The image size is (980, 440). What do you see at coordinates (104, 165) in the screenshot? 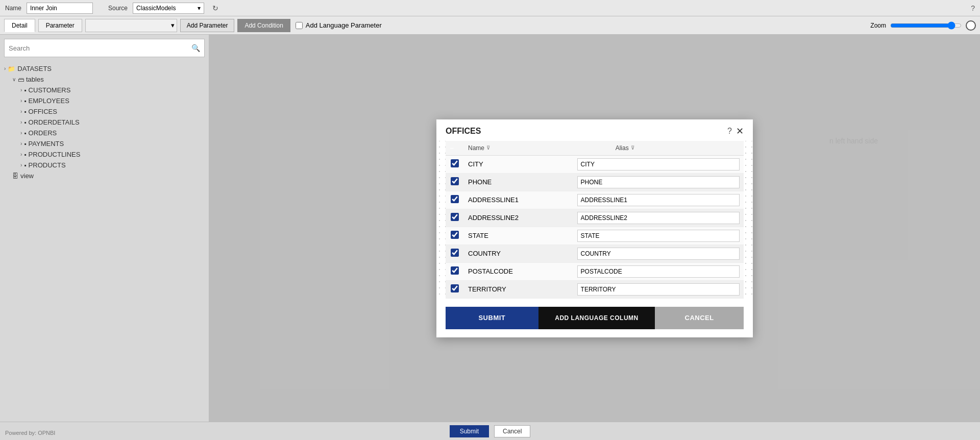
I see `sidebar-item-products: ›▪PRODUCTS` at bounding box center [104, 165].